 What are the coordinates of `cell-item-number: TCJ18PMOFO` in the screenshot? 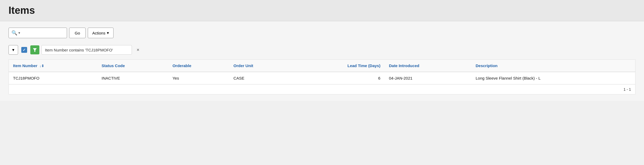 It's located at (53, 78).